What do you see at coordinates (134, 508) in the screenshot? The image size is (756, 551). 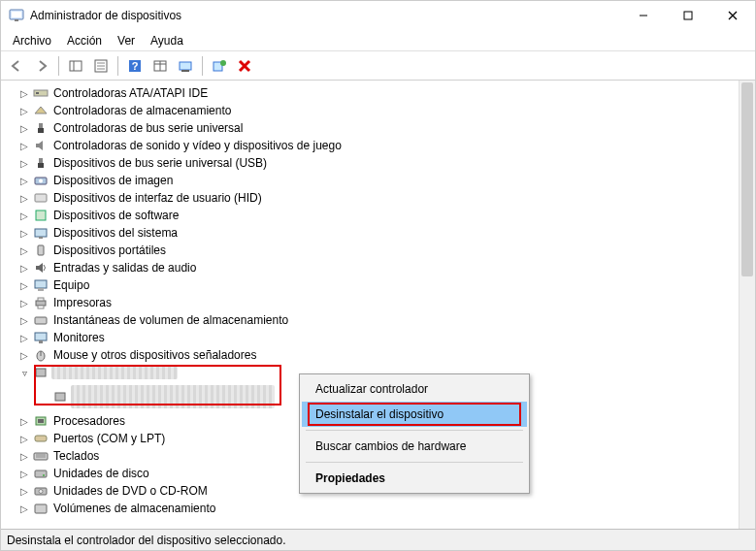 I see `node-label: Volúmenes de almacenamiento` at bounding box center [134, 508].